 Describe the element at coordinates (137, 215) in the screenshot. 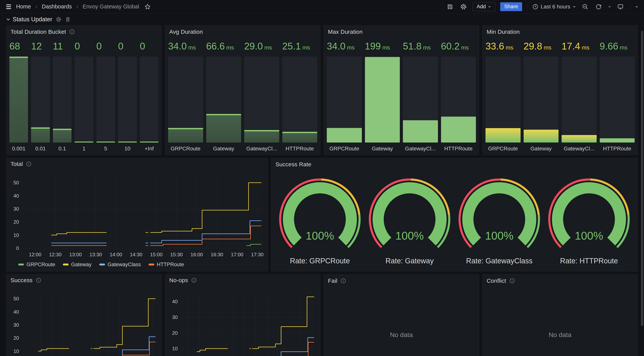

I see `panel-total: Total 12:0012:3013:0013:3014:0014:3015:0…` at that location.